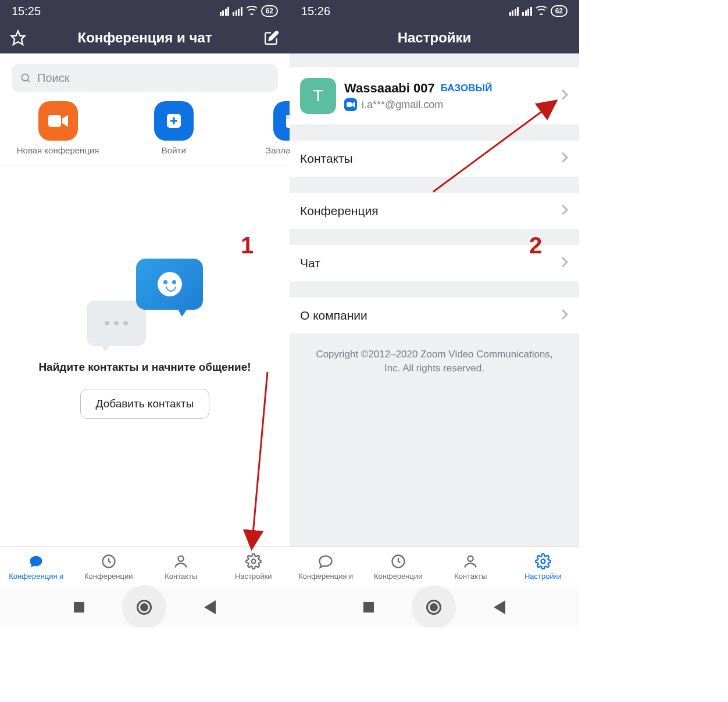 Image resolution: width=728 pixels, height=702 pixels. Describe the element at coordinates (434, 567) in the screenshot. I see `bottom-tabs: Конференция и Конференции Контакты Настр…` at that location.